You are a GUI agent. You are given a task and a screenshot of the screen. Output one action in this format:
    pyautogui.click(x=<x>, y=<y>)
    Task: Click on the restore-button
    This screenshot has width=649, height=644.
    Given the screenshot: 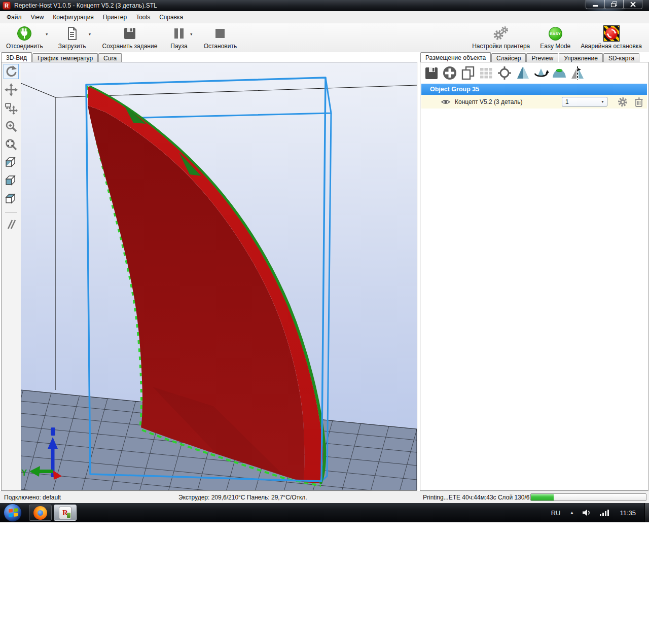 What is the action you would take?
    pyautogui.click(x=614, y=5)
    